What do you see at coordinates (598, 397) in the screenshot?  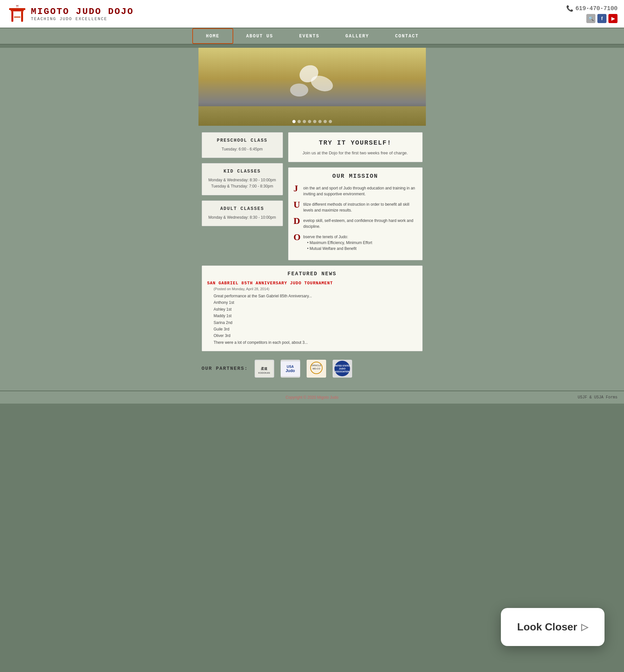 I see `footer-forms-link: USJF & USJA Forms` at bounding box center [598, 397].